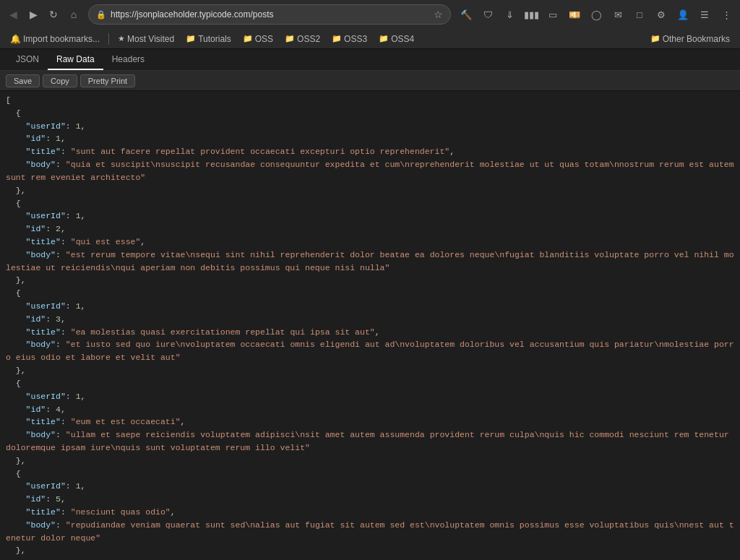 This screenshot has width=740, height=560. I want to click on json-tab-bar: JSON Raw Data Headers, so click(370, 60).